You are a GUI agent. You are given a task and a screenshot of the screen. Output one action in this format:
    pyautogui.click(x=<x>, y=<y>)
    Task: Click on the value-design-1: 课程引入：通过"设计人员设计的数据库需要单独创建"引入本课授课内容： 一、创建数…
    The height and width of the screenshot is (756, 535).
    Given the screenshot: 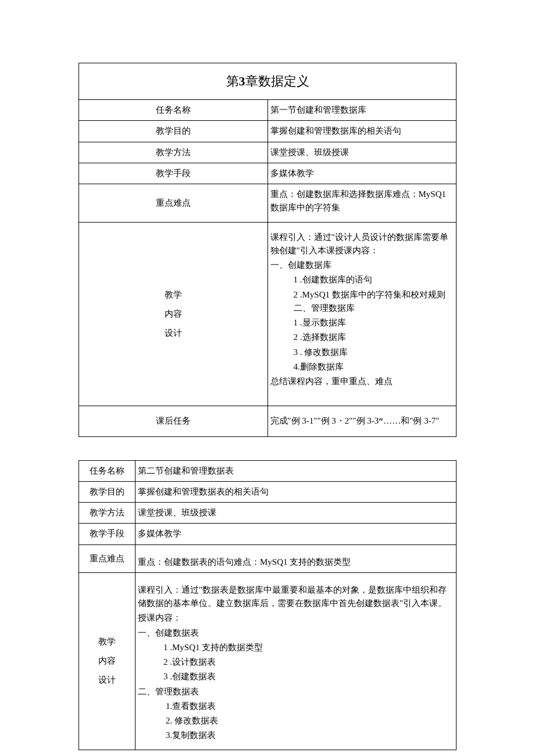 What is the action you would take?
    pyautogui.click(x=362, y=314)
    